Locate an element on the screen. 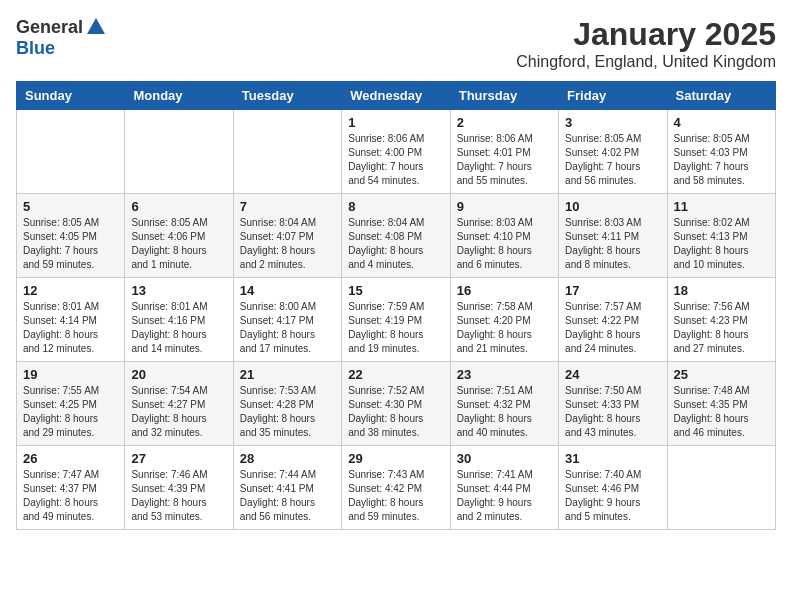  calendar-cell: 18Sunrise: 7:56 AM Sunset: 4:23 PM Dayli… is located at coordinates (721, 320).